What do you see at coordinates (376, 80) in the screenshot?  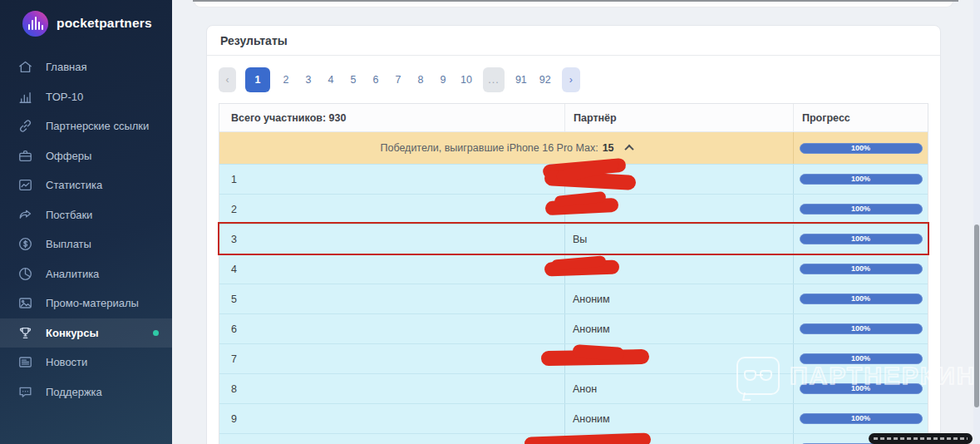 I see `pagination-page-6: 6` at bounding box center [376, 80].